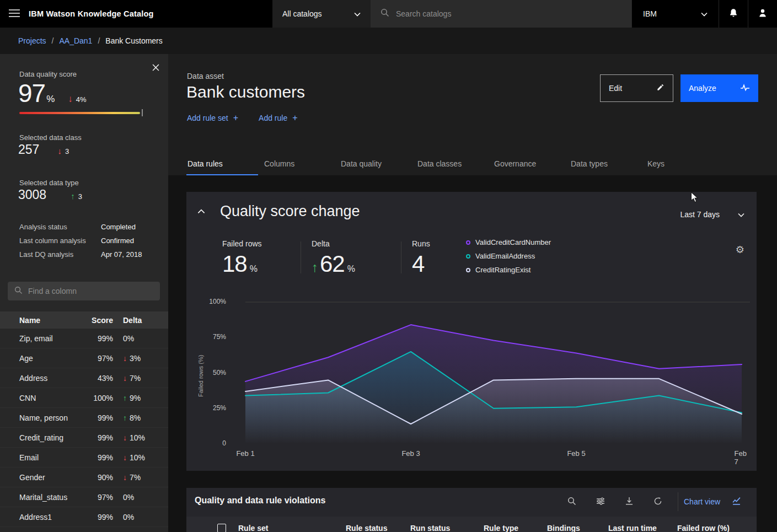 The height and width of the screenshot is (532, 777). What do you see at coordinates (703, 88) in the screenshot?
I see `analyze-button-label: Analyze` at bounding box center [703, 88].